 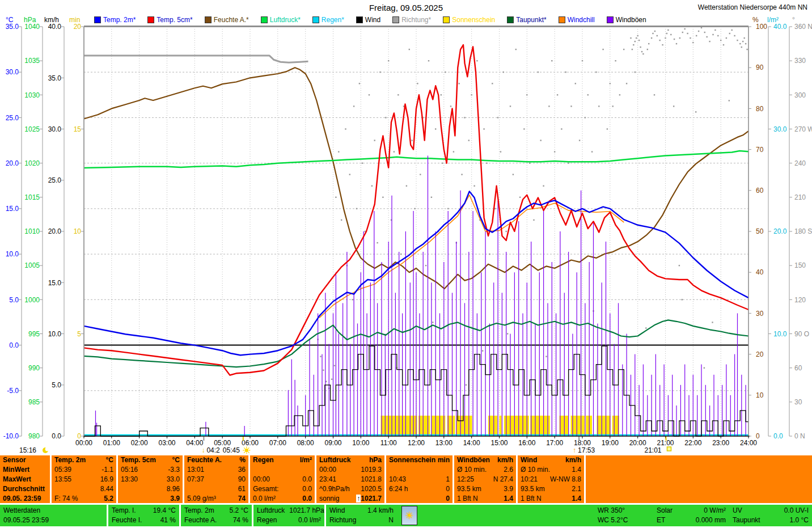 What do you see at coordinates (762, 27) in the screenshot?
I see `svg-text: 100` at bounding box center [762, 27].